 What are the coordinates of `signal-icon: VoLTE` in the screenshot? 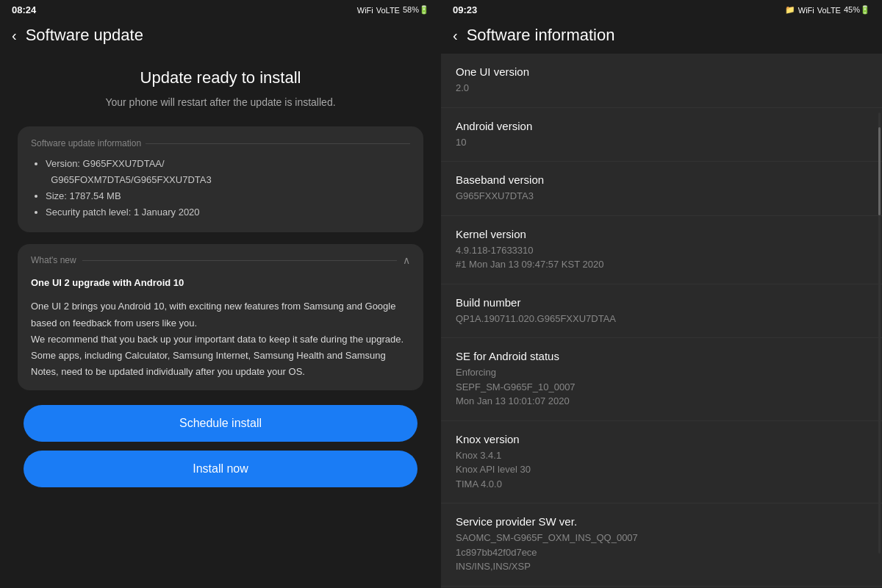 It's located at (388, 10).